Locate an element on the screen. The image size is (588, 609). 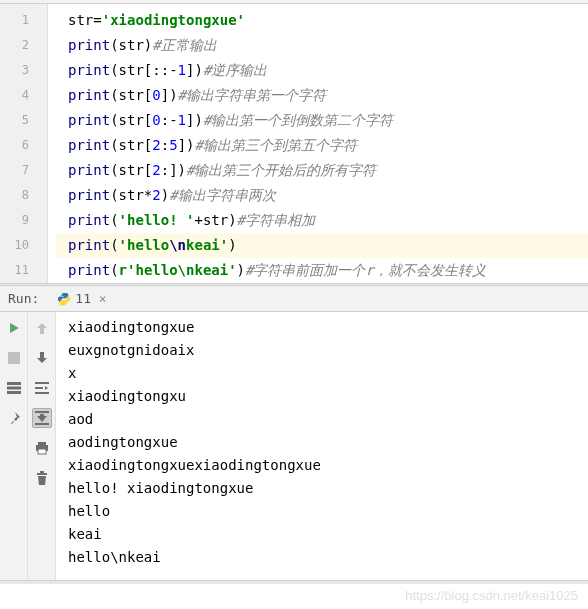
code-line: print(str[0:-1])#输出第一个到倒数第二个字符 is located at coordinates (322, 120).